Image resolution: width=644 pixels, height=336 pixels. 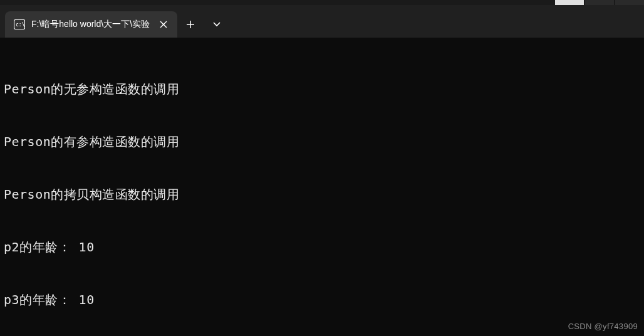 I want to click on output-line: p2的年龄： 10, so click(x=322, y=247).